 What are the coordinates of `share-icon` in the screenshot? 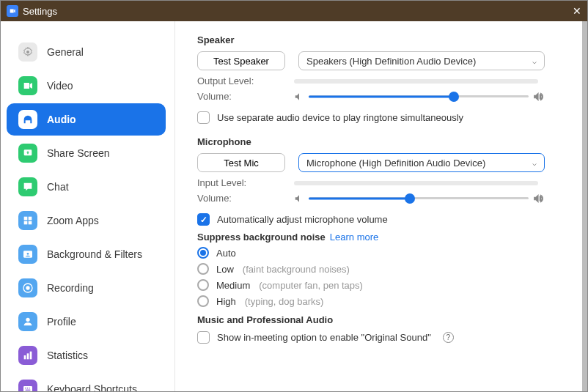 It's located at (28, 153).